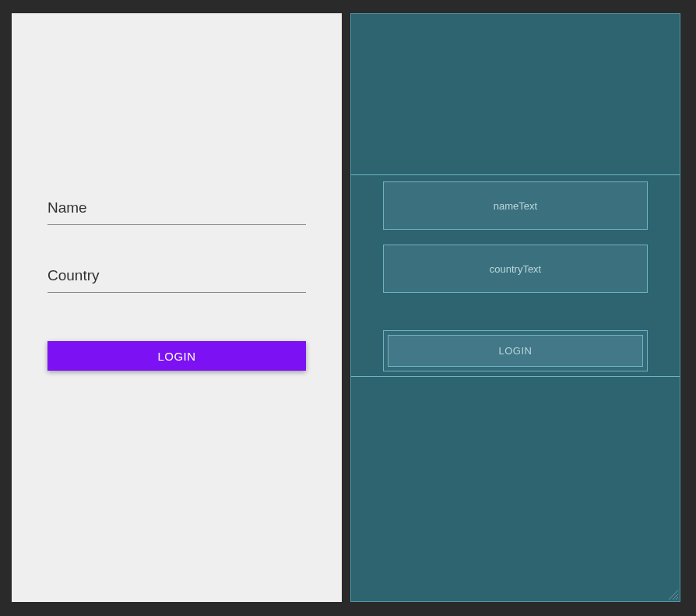  What do you see at coordinates (177, 210) in the screenshot?
I see `name-field-wrap` at bounding box center [177, 210].